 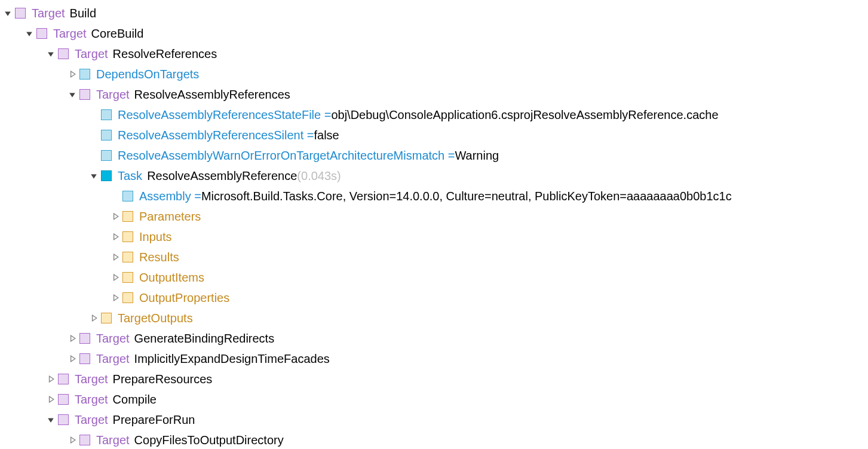 I want to click on label-task-rar: ResolveAssemblyReference, so click(x=222, y=176).